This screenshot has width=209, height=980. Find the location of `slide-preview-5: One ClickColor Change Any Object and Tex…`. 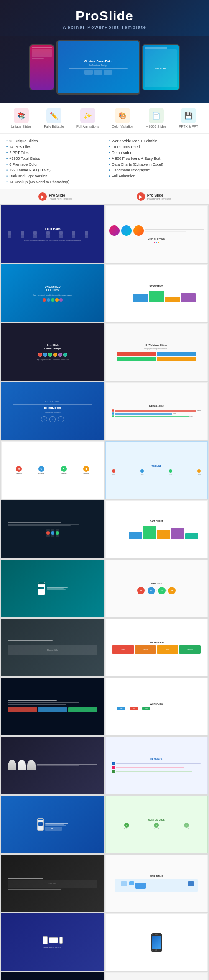

slide-preview-5: One ClickColor Change Any Object and Tex… is located at coordinates (53, 352).